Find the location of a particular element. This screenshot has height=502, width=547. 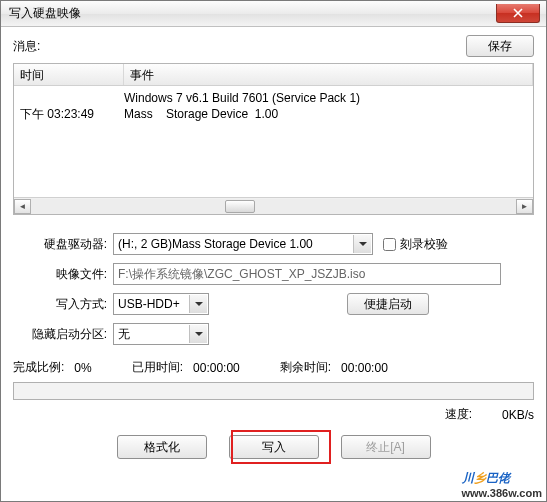

col-event-header: 事件 is located at coordinates (328, 74).